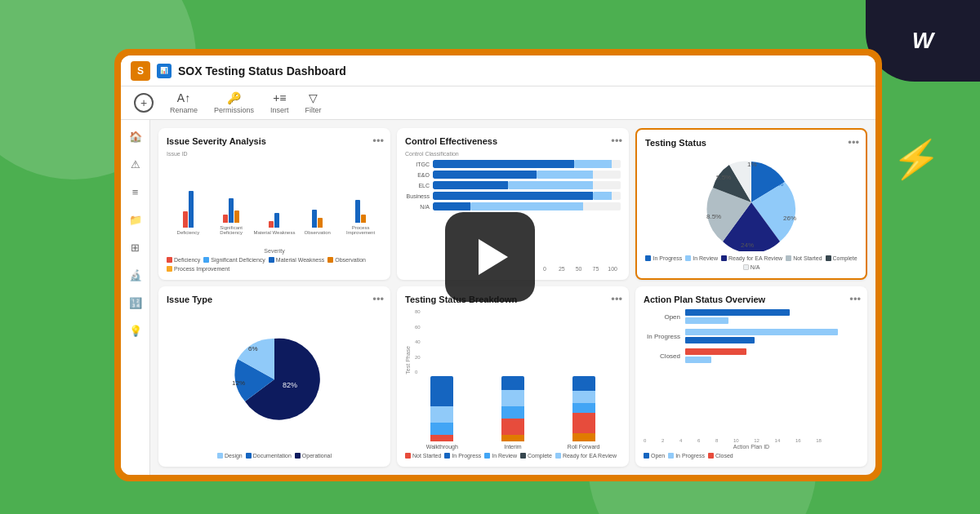  I want to click on testing-status-pie-container: 35% 26% 24% 8.5% 5.5% 1%, so click(751, 202).